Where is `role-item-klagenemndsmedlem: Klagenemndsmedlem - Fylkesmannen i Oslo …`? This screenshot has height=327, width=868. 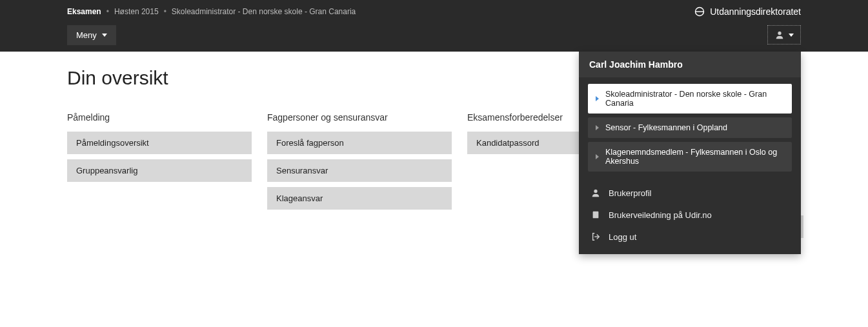
role-item-klagenemndsmedlem: Klagenemndsmedlem - Fylkesmannen i Oslo … is located at coordinates (690, 157).